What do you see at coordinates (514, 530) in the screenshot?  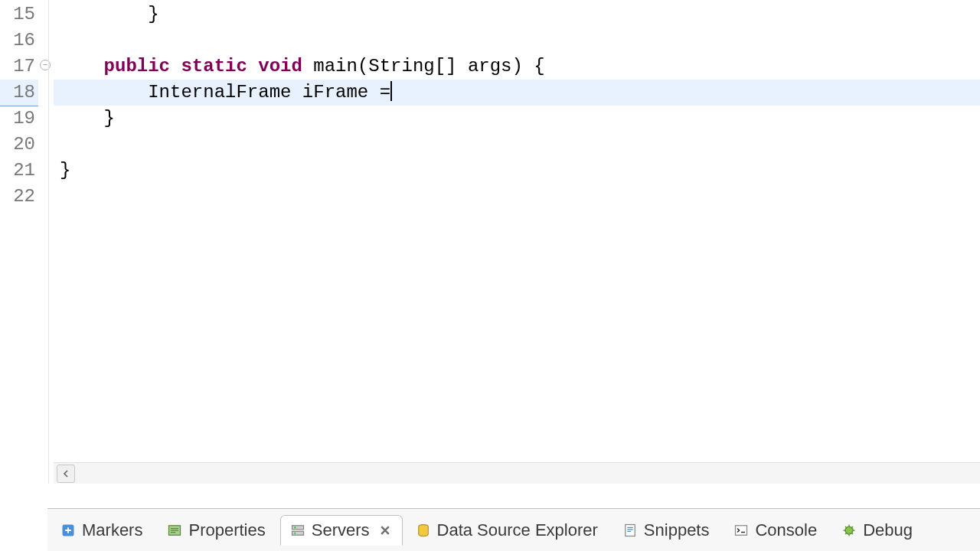 I see `views-tab-bar: MarkersPropertiesServersData Source Expl…` at bounding box center [514, 530].